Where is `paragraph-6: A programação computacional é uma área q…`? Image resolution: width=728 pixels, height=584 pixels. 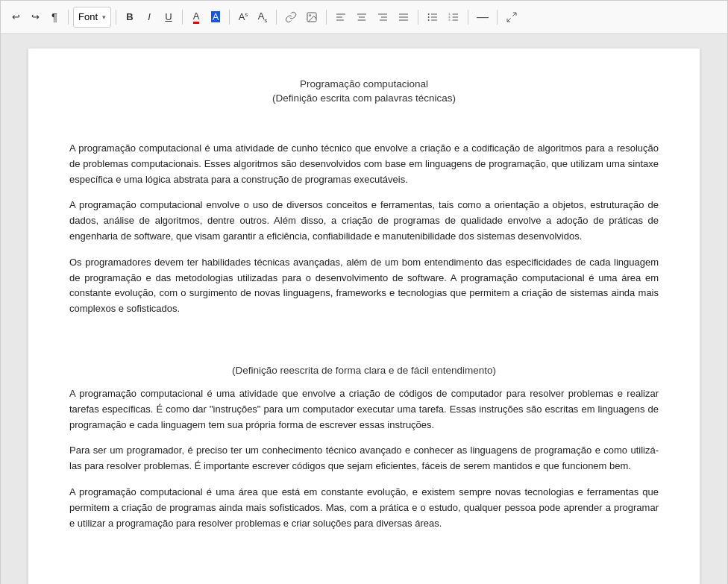 paragraph-6: A programação computacional é uma área q… is located at coordinates (364, 508).